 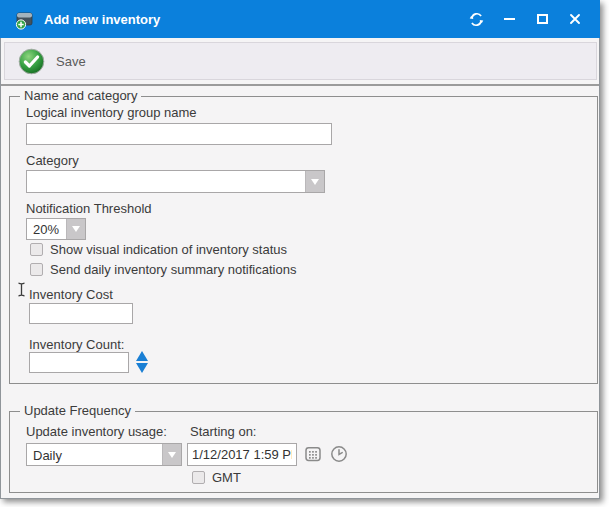 I want to click on visual-indication-label: Show visual indication of inventory stat…, so click(x=168, y=250).